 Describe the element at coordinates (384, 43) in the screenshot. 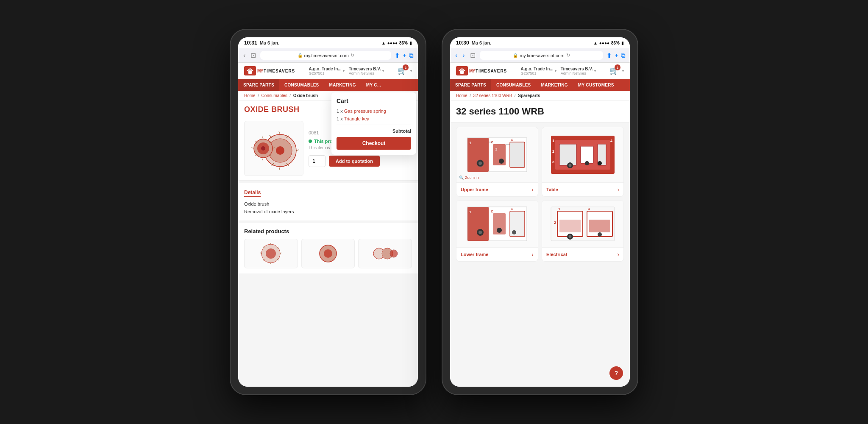

I see `wifi-icon: ▲` at that location.